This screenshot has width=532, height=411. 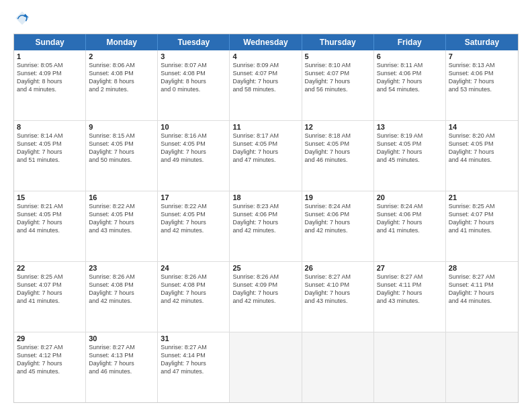 I want to click on calendar-cell: 18Sunrise: 8:23 AMSunset: 4:06 PMDayligh…, so click(x=266, y=226).